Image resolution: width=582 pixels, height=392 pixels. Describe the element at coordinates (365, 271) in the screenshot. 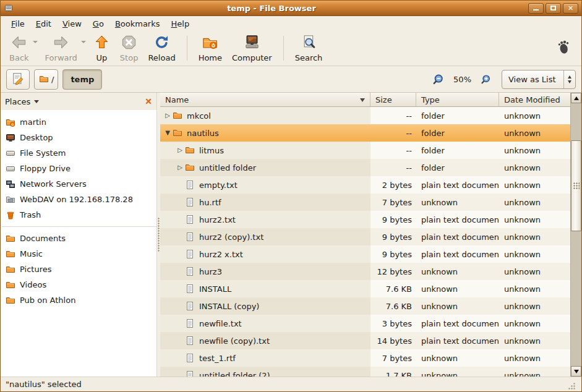

I see `file-row-hurz3: hurz312 bytesunknownunknown` at that location.